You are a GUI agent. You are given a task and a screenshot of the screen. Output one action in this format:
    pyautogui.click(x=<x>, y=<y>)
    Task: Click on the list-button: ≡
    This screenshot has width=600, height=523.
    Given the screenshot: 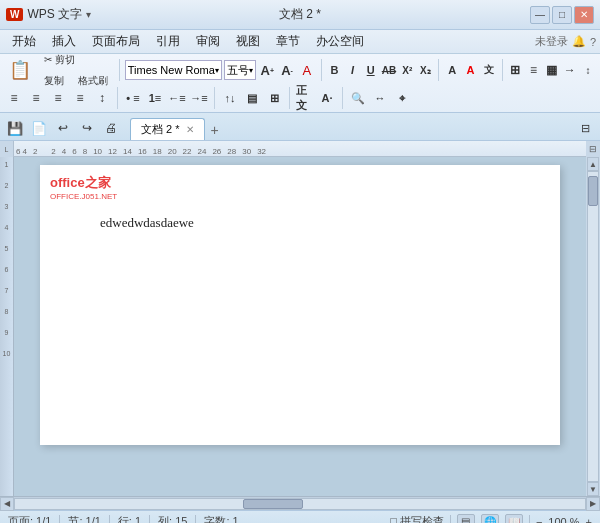 What is the action you would take?
    pyautogui.click(x=534, y=70)
    